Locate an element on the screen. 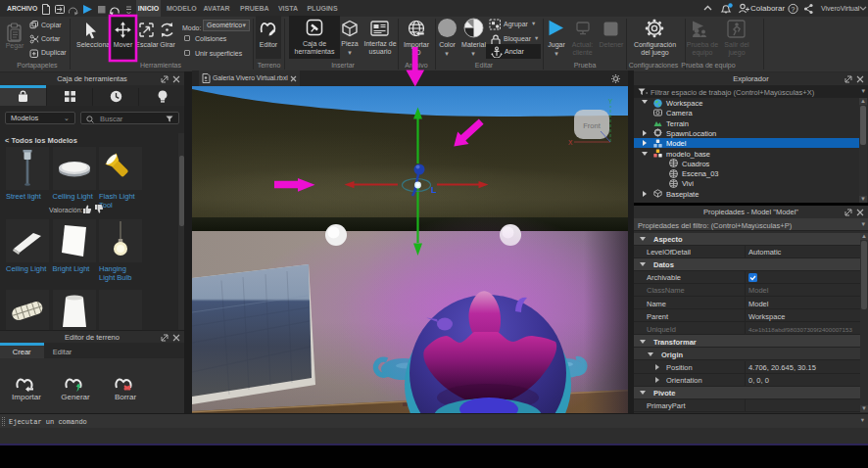 The height and width of the screenshot is (468, 868). svg-text: X is located at coordinates (570, 143).